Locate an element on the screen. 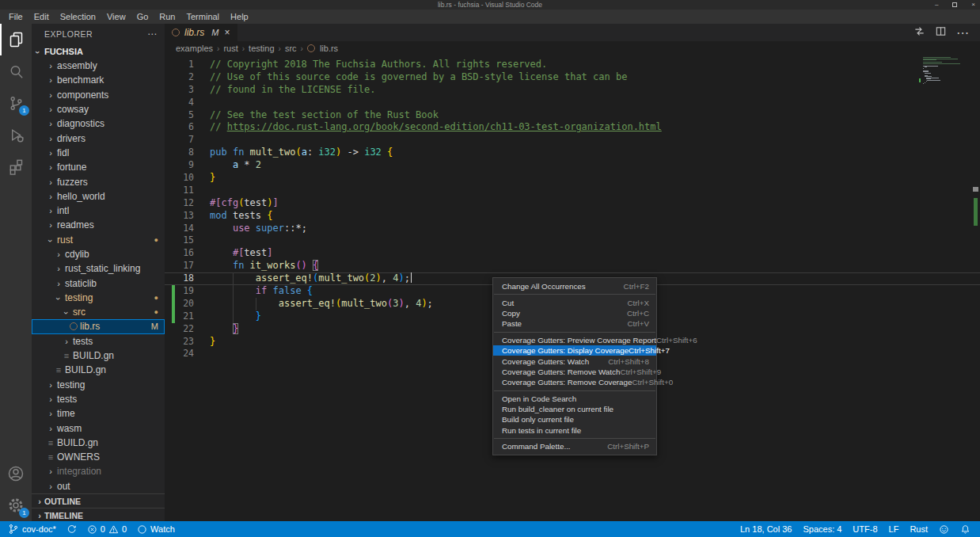  menu-help: Help is located at coordinates (239, 17).